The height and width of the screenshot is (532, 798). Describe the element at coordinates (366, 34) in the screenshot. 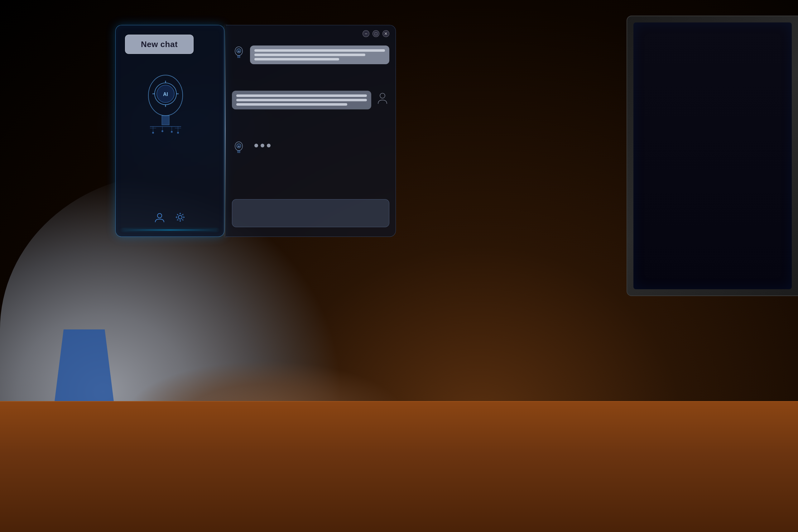

I see `minimize-button: −` at that location.